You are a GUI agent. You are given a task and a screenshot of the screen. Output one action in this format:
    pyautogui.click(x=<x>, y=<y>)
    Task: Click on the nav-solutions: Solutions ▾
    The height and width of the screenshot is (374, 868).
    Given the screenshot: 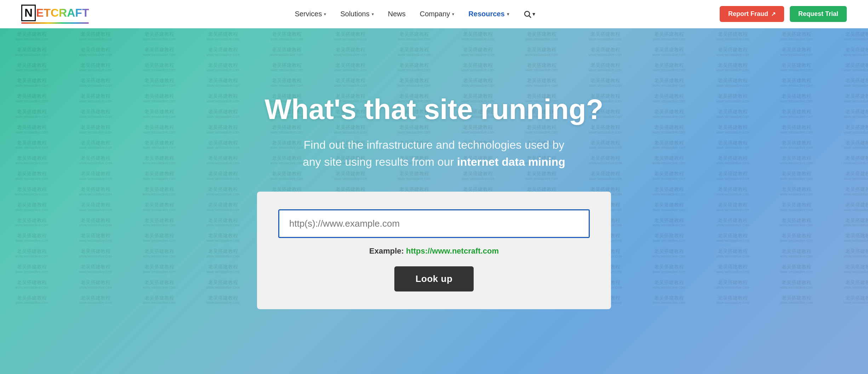 What is the action you would take?
    pyautogui.click(x=357, y=14)
    